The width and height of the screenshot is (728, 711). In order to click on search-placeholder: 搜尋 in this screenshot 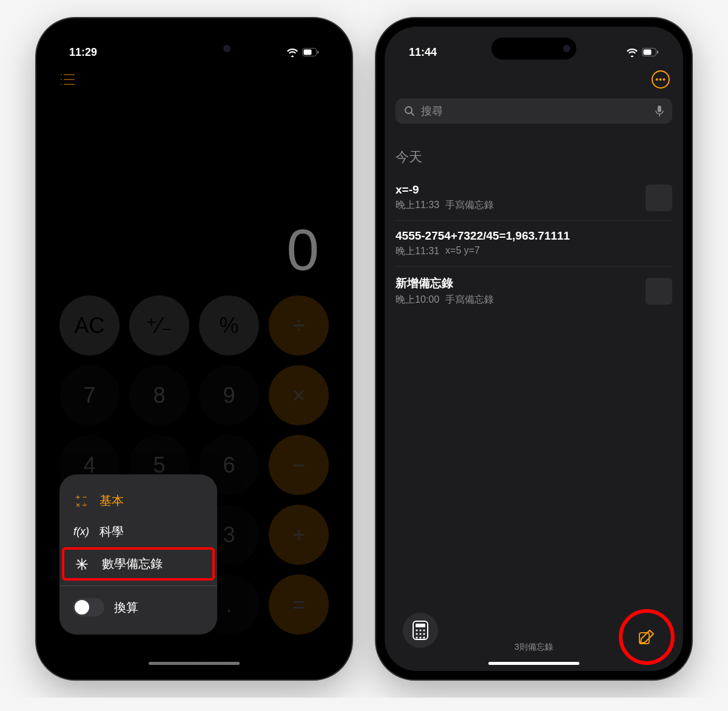, I will do `click(432, 111)`.